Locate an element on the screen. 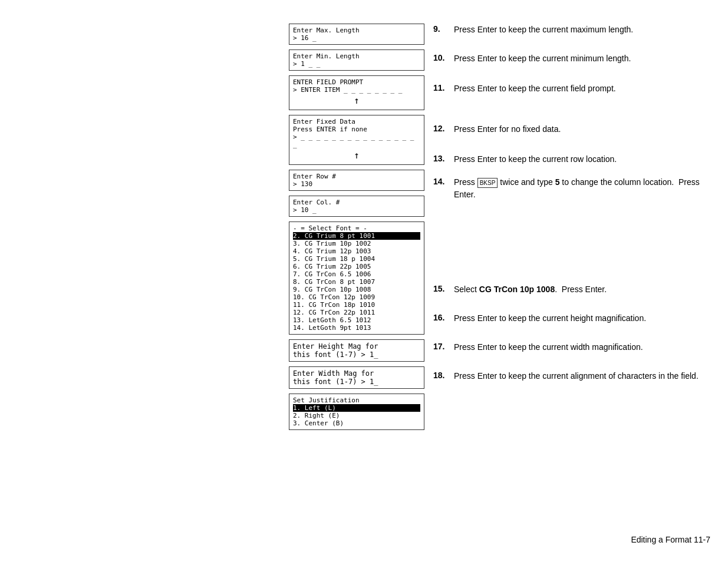  step-17-num: 17. is located at coordinates (443, 346).